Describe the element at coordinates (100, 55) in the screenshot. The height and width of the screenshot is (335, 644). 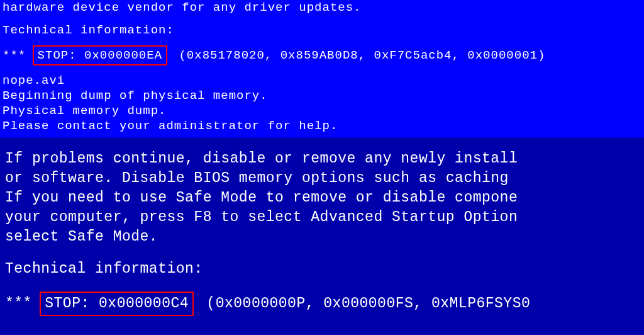
I see `stop-code-highlight-top: STOP: 0x000000EA` at that location.